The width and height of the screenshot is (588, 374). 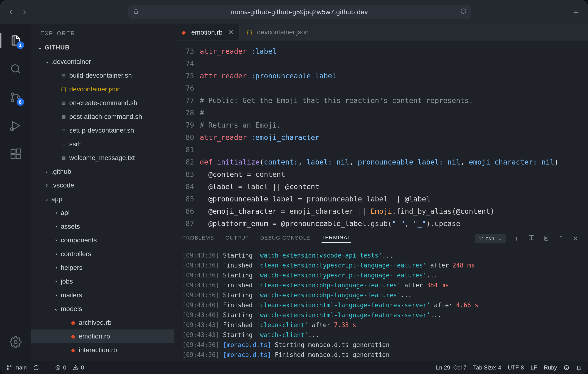 What do you see at coordinates (451, 368) in the screenshot?
I see `status-cursor: Ln 29, Col 7` at bounding box center [451, 368].